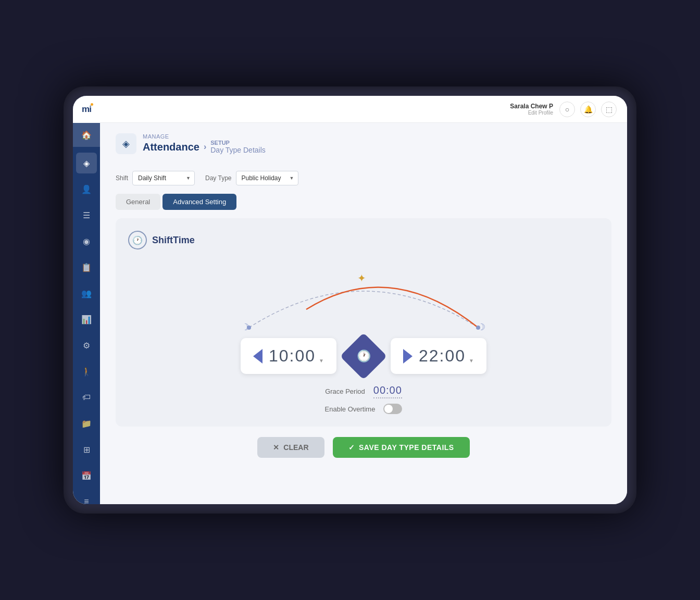 The height and width of the screenshot is (600, 700). Describe the element at coordinates (122, 178) in the screenshot. I see `shift-label: Shift` at that location.